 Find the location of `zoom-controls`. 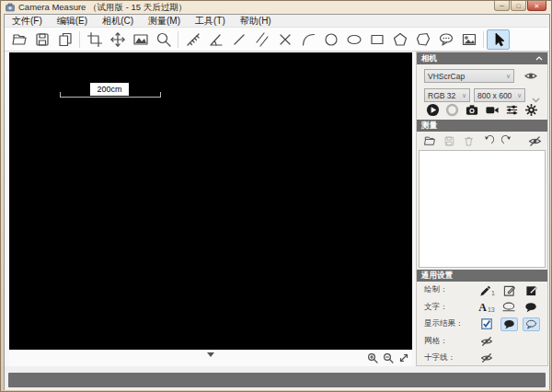

zoom-controls is located at coordinates (388, 357).